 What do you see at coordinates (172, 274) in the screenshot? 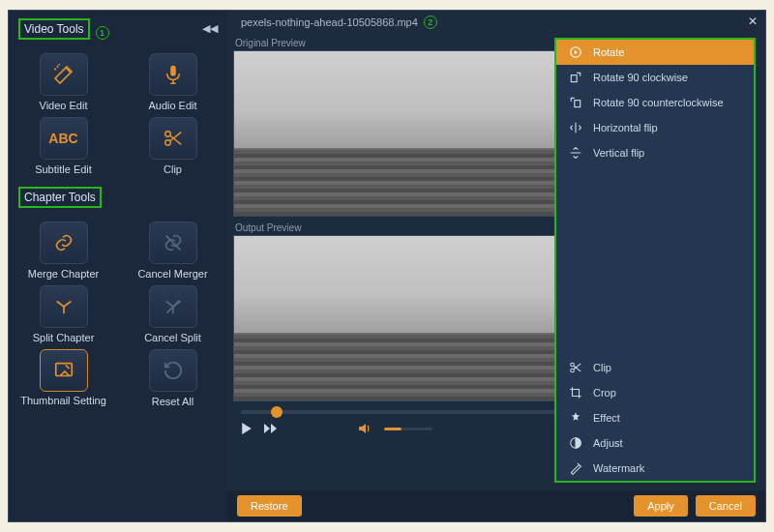
I see `cancel-merger-label: Cancel Merger` at bounding box center [172, 274].